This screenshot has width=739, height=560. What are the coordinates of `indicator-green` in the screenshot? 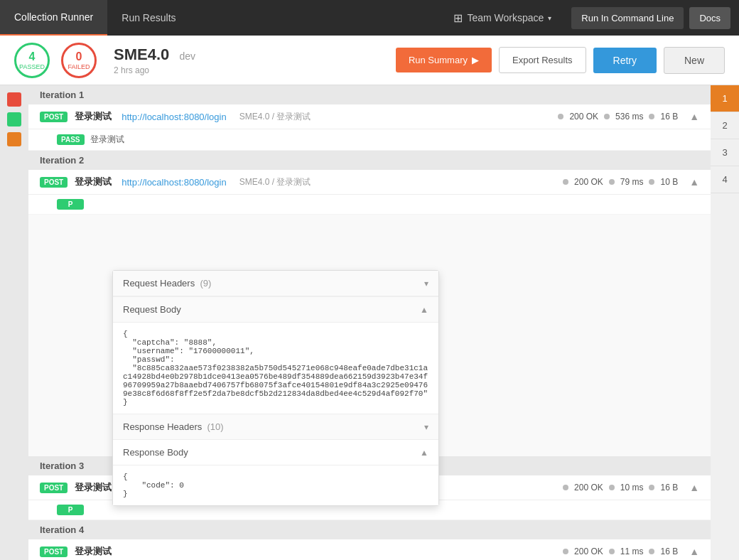 It's located at (14, 119).